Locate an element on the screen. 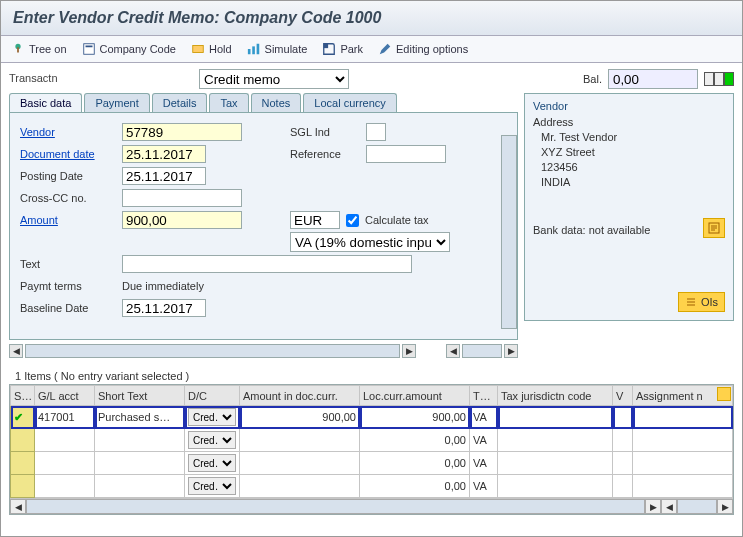 The image size is (743, 537). grid-hscroll-right: ▶ is located at coordinates (653, 506).